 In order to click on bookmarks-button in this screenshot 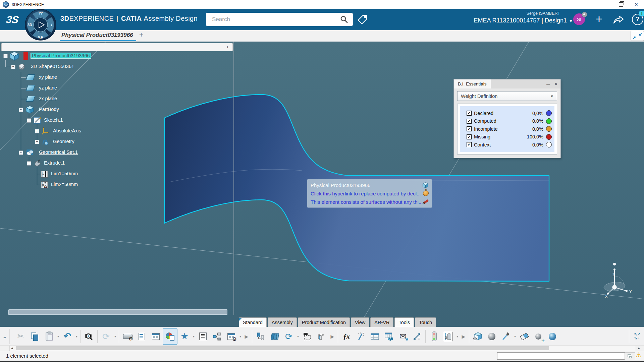, I will do `click(261, 337)`.